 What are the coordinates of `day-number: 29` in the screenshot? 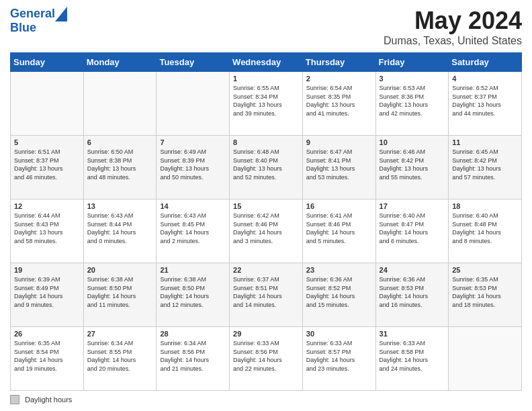 It's located at (266, 334).